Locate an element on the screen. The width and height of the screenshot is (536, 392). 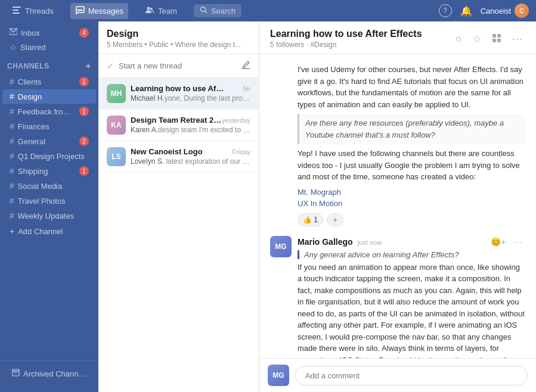
followers-count: 5 followers is located at coordinates (287, 45).